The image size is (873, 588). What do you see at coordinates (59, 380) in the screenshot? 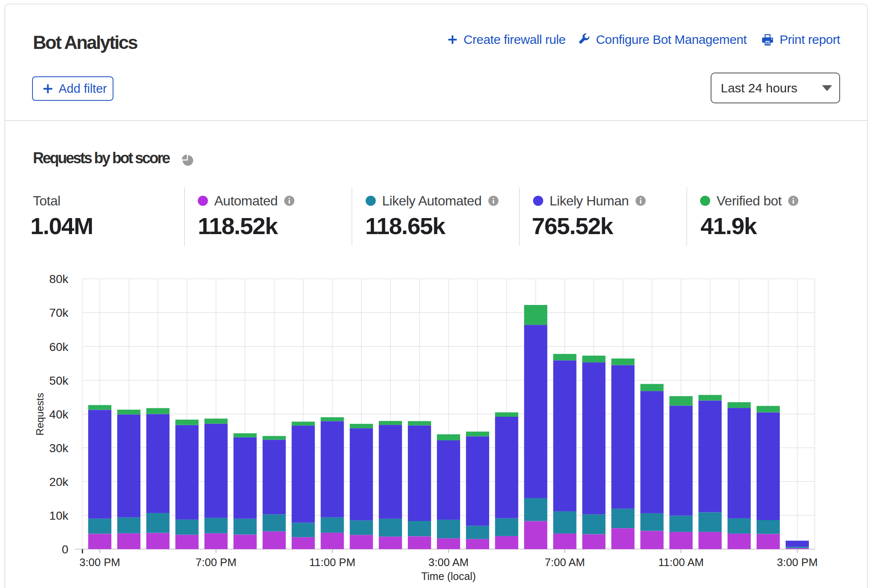
I see `svg-text: 50k` at bounding box center [59, 380].